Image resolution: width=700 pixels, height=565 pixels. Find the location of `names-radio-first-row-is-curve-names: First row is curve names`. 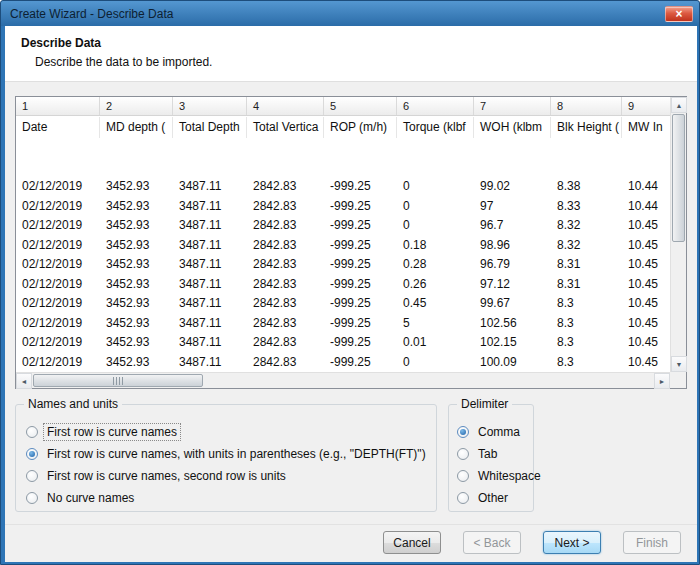

names-radio-first-row-is-curve-names: First row is curve names is located at coordinates (231, 432).